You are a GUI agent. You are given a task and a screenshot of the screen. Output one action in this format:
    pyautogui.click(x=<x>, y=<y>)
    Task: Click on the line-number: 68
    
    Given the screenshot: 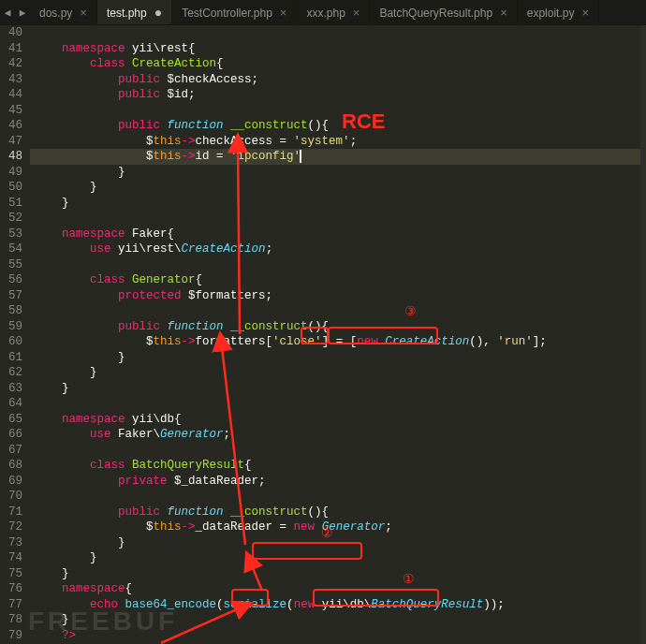 What is the action you would take?
    pyautogui.click(x=11, y=466)
    